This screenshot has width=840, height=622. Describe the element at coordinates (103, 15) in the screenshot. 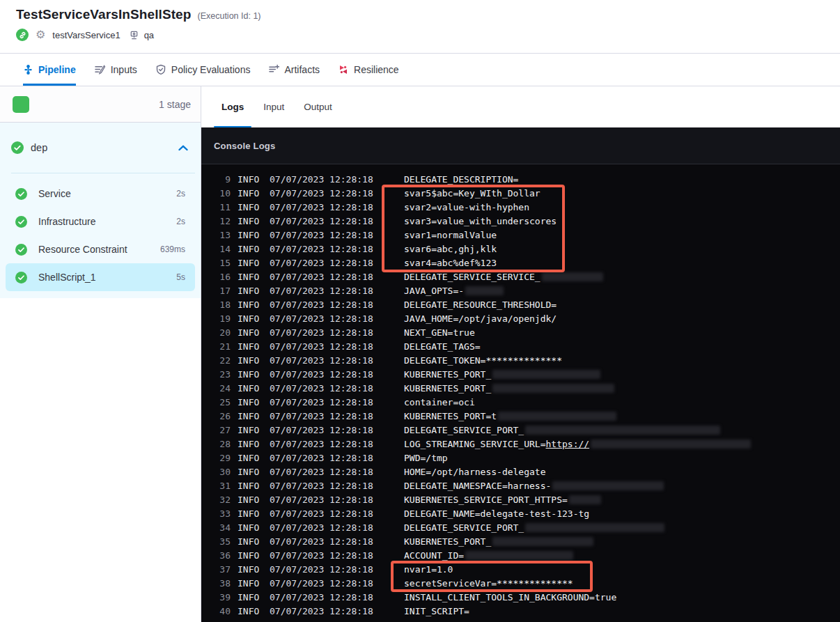

I see `page-title: TestServiceVarsInShellStep` at that location.